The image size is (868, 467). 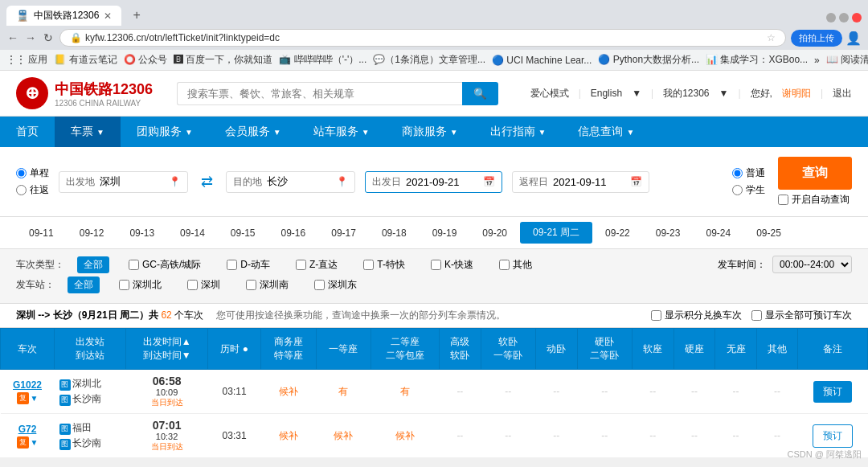 What do you see at coordinates (384, 265) in the screenshot?
I see `filter-t: T-特快` at bounding box center [384, 265].